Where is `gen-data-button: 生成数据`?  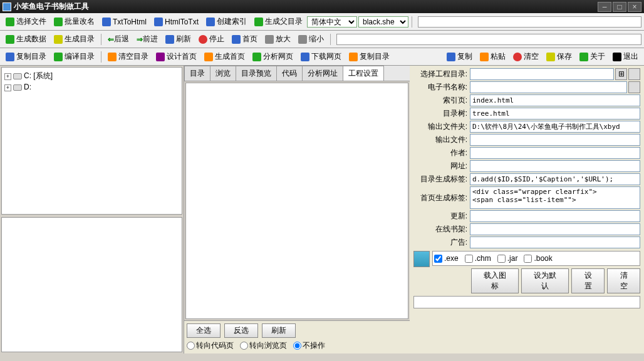
gen-data-button: 生成数据 is located at coordinates (26, 39).